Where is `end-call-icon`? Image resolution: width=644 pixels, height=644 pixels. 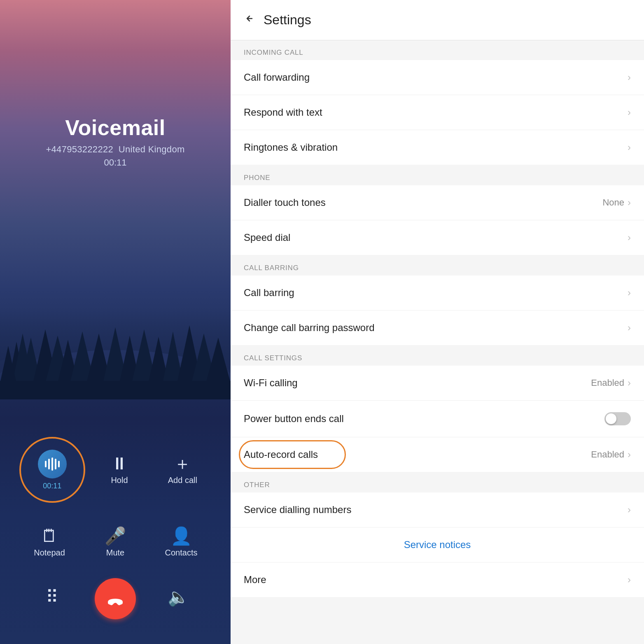
end-call-icon is located at coordinates (115, 599).